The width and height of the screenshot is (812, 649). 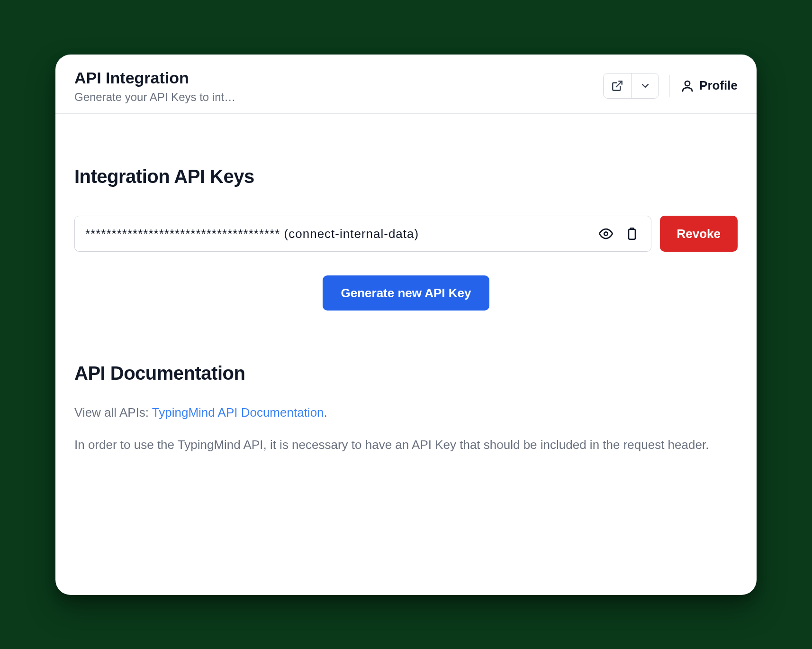 I want to click on open-external-button, so click(x=617, y=86).